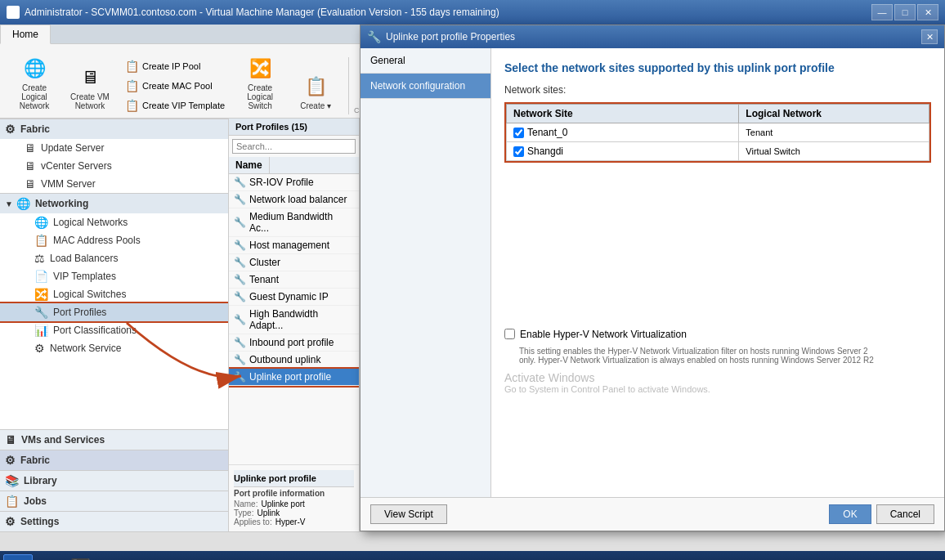 This screenshot has width=945, height=560. I want to click on library-icon: 📚, so click(11, 481).